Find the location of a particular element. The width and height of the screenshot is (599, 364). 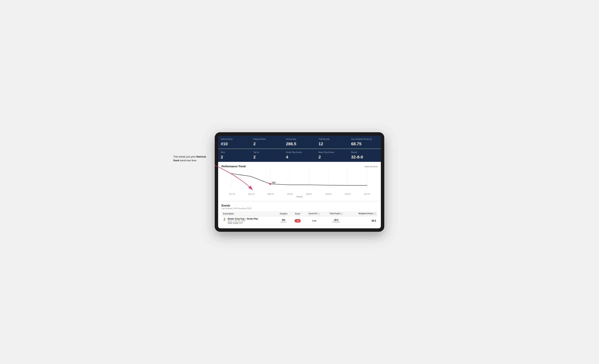

stat-top3s-label: Top 3s is located at coordinates (267, 152).